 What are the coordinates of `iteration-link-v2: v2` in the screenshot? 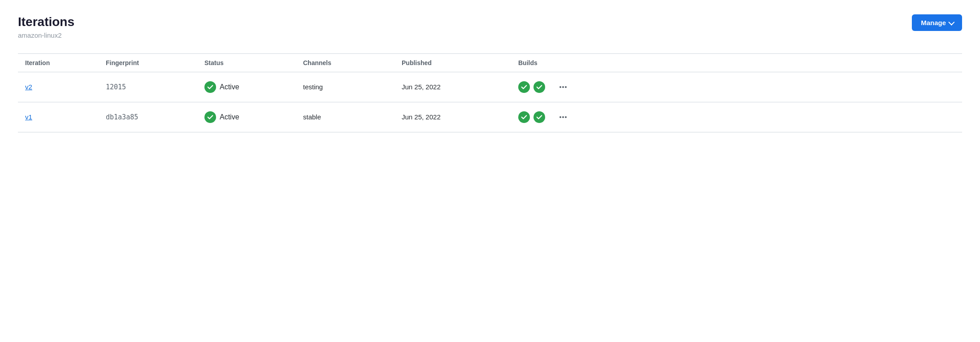 It's located at (65, 87).